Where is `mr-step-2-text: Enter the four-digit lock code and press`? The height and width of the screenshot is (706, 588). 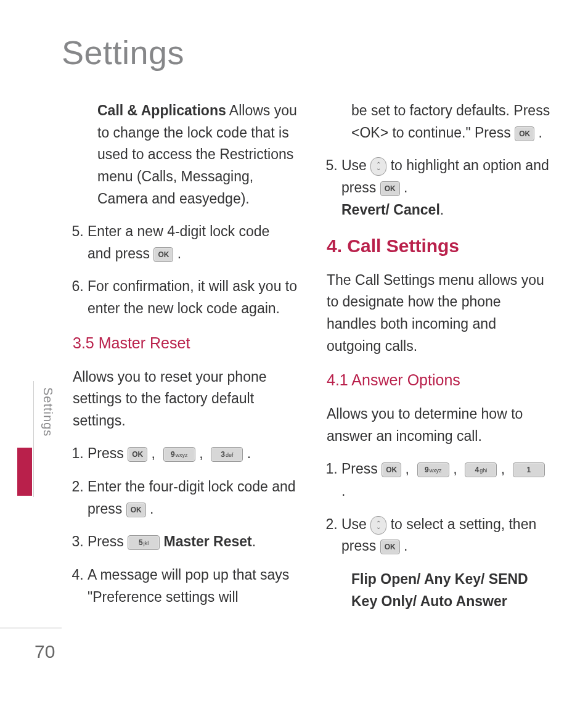 mr-step-2-text: Enter the four-digit lock code and press is located at coordinates (192, 498).